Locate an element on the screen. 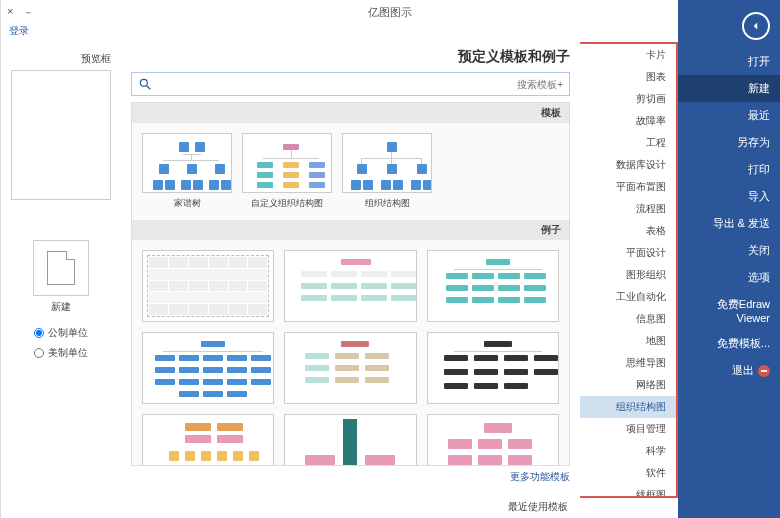 The height and width of the screenshot is (518, 780). nav-print: 打印 is located at coordinates (729, 170).